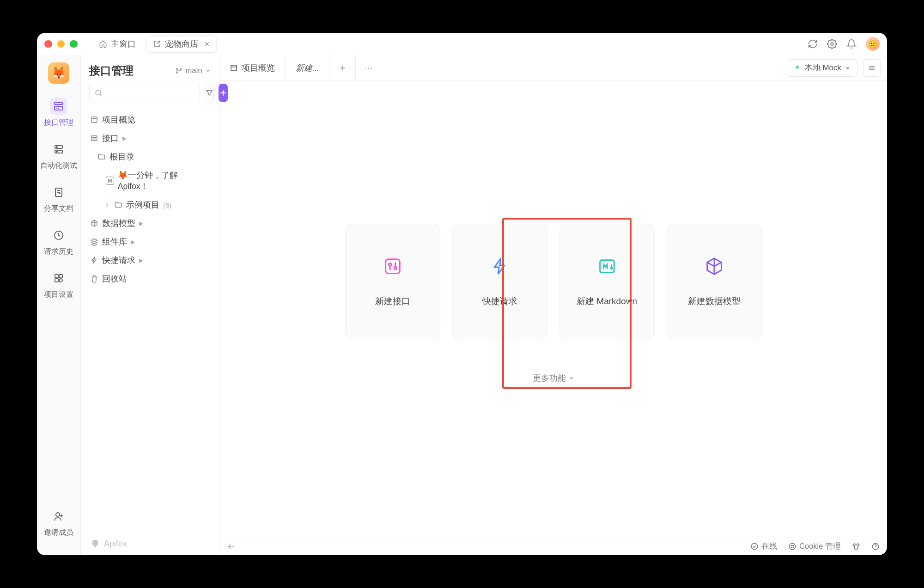 This screenshot has width=924, height=588. I want to click on tabs-right: 本地 Mock, so click(837, 68).